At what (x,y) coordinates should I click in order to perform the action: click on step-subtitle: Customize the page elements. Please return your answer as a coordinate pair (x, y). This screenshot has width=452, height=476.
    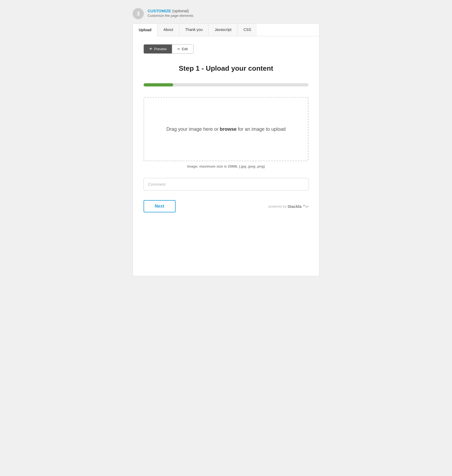
    Looking at the image, I should click on (171, 15).